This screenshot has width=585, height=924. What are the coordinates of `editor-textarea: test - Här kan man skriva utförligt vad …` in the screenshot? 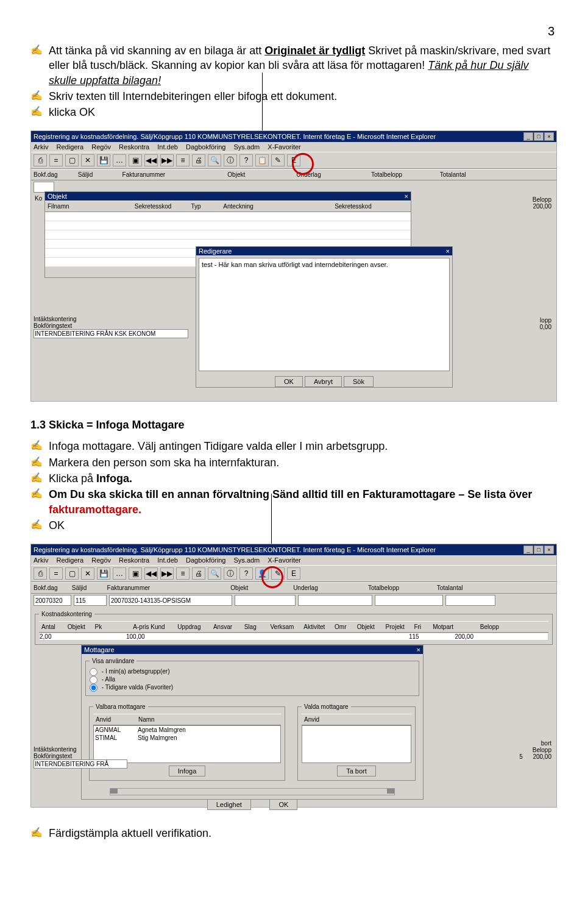 It's located at (324, 315).